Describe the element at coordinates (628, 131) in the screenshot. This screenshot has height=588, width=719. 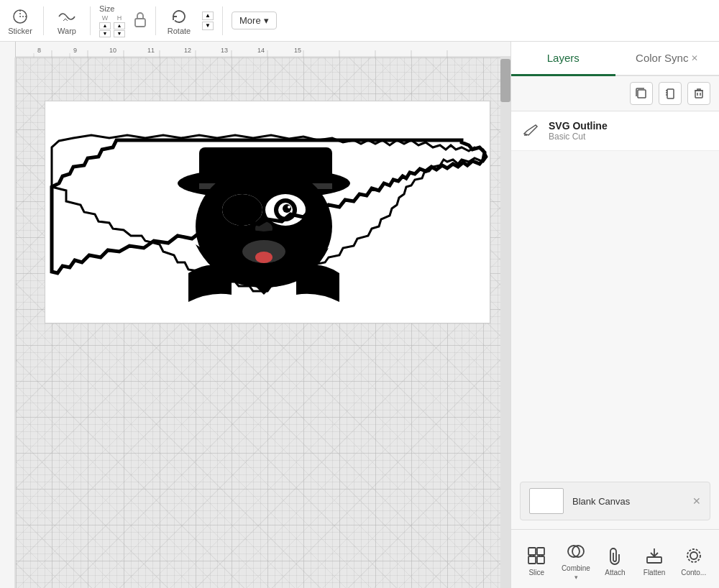
I see `layer-info: SVG Outline Basic Cut` at that location.